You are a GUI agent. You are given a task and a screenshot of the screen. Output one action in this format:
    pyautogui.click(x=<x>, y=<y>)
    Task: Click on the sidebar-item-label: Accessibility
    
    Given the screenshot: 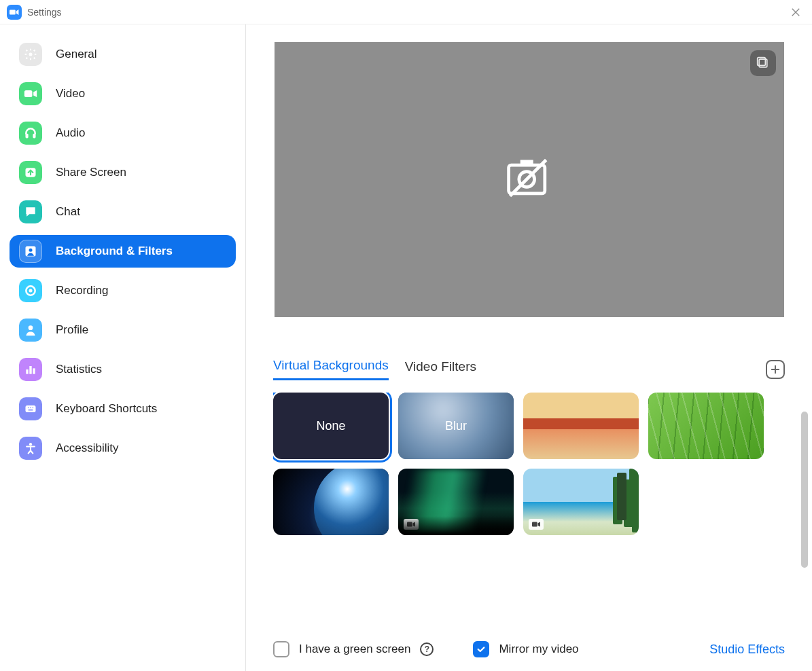 What is the action you would take?
    pyautogui.click(x=87, y=448)
    